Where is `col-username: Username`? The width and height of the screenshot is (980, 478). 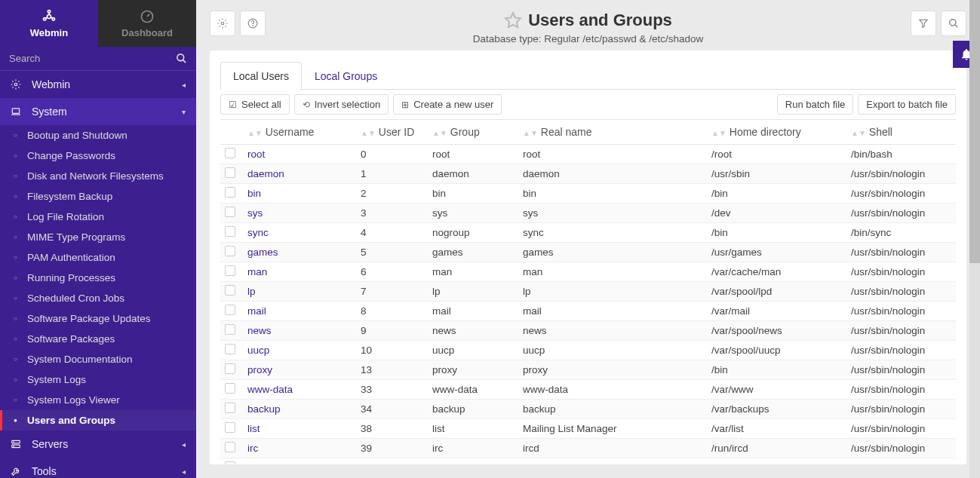
col-username: Username is located at coordinates (290, 132).